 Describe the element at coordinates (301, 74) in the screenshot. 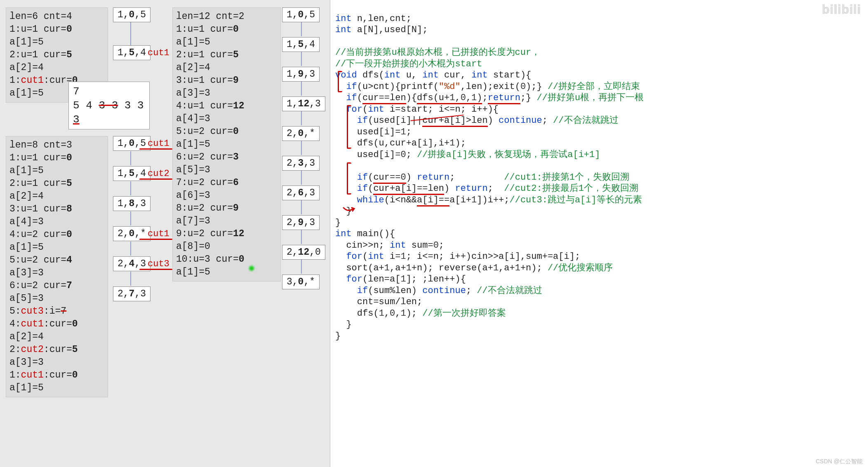

I see `tree-node: 1,9,3` at that location.